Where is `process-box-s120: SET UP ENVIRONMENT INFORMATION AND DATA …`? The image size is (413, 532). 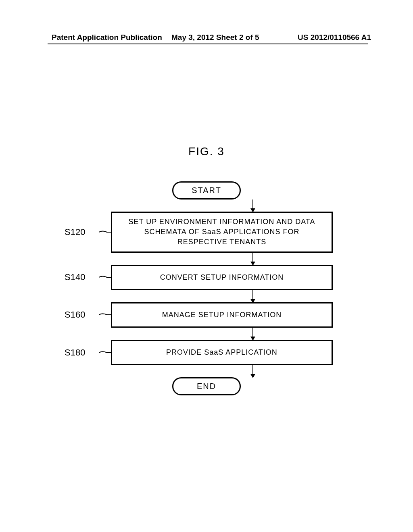
process-box-s120: SET UP ENVIRONMENT INFORMATION AND DATA … is located at coordinates (222, 232).